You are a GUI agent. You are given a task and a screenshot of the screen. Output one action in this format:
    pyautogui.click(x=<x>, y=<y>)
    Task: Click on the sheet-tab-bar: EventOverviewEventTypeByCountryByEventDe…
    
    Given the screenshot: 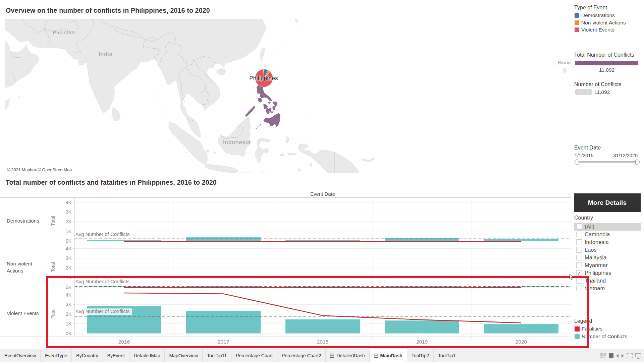 What is the action you would take?
    pyautogui.click(x=322, y=356)
    